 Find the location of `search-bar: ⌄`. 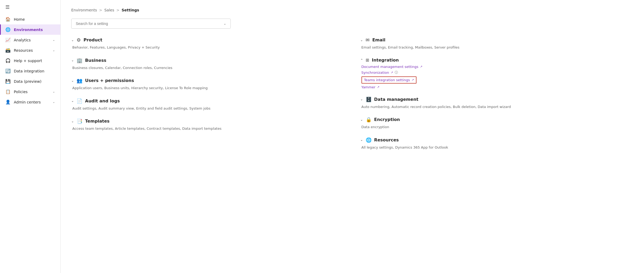

search-bar: ⌄ is located at coordinates (151, 24).